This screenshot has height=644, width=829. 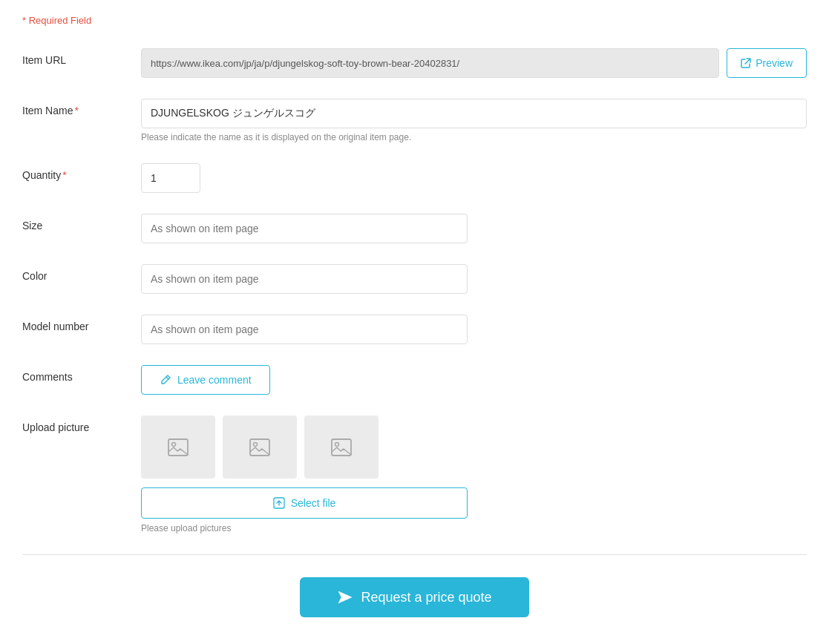 What do you see at coordinates (76, 111) in the screenshot?
I see `required-star: *` at bounding box center [76, 111].